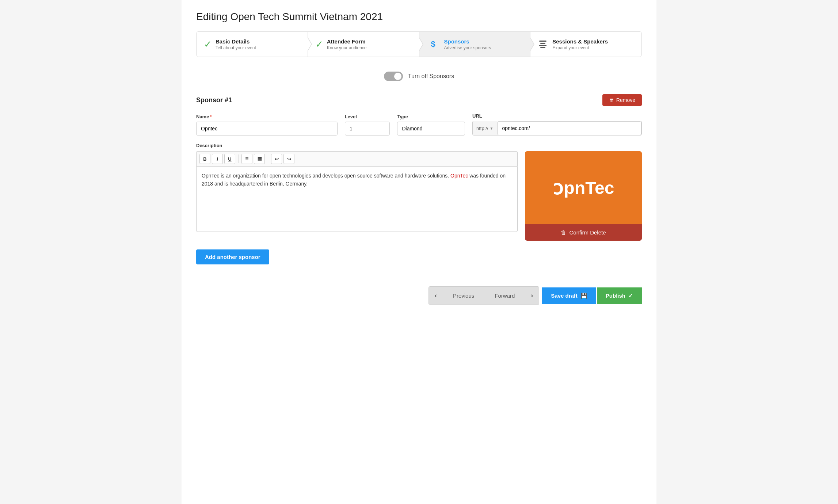 The image size is (838, 504). I want to click on description-editor: OpnTec is an organization for open techn…, so click(357, 199).